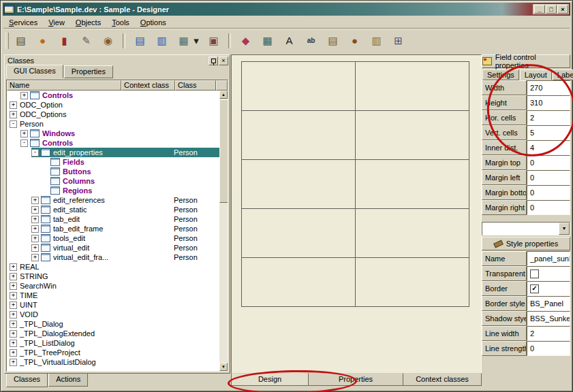 The image size is (573, 392). Describe the element at coordinates (213, 61) in the screenshot. I see `pin-button` at that location.